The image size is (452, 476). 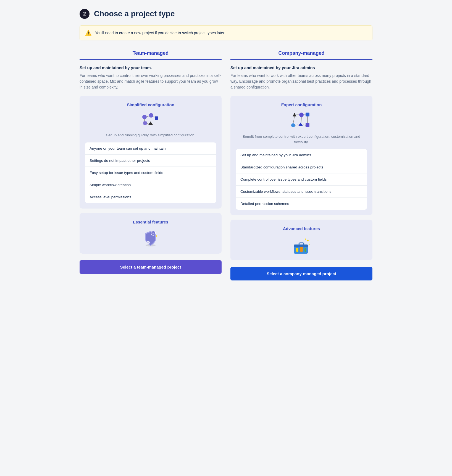 What do you see at coordinates (88, 33) in the screenshot?
I see `warning-icon: ⚠️` at bounding box center [88, 33].